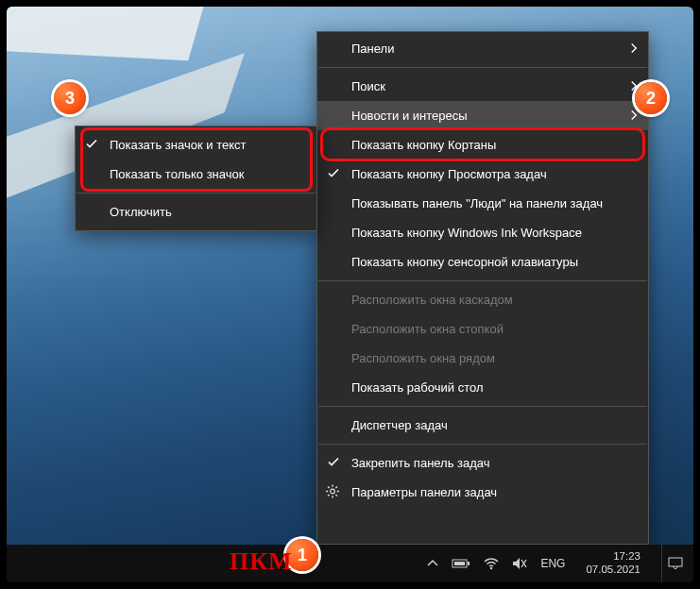 This screenshot has width=700, height=589. Describe the element at coordinates (627, 557) in the screenshot. I see `clock-time: 17:23` at that location.